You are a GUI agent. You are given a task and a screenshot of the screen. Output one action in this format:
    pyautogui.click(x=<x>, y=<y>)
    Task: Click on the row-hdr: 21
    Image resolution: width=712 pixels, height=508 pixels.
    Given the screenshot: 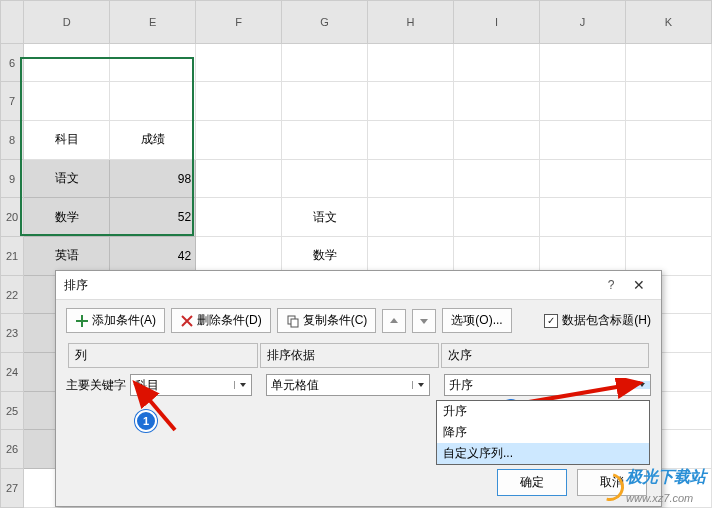 What is the action you would take?
    pyautogui.click(x=12, y=256)
    